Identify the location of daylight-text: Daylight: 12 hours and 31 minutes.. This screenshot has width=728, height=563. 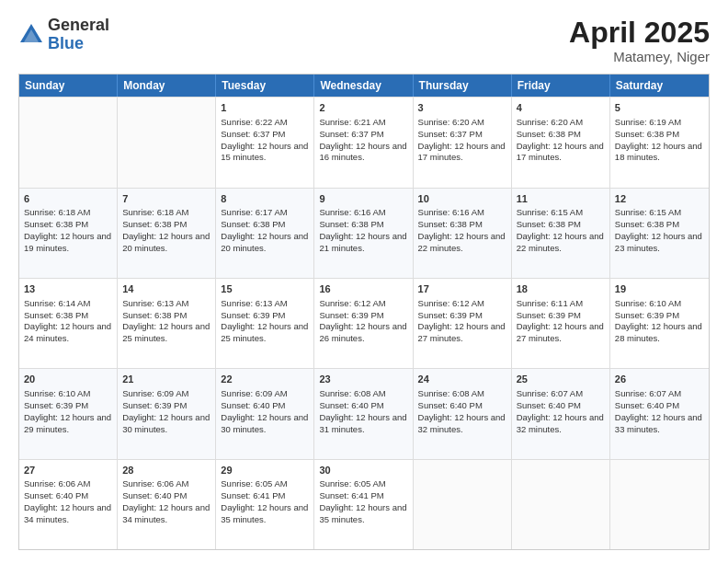
(363, 424).